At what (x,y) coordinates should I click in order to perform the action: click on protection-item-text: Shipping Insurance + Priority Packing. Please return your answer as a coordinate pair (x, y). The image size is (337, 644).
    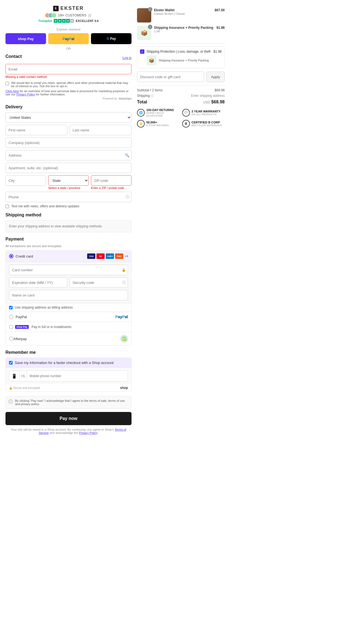
    Looking at the image, I should click on (184, 60).